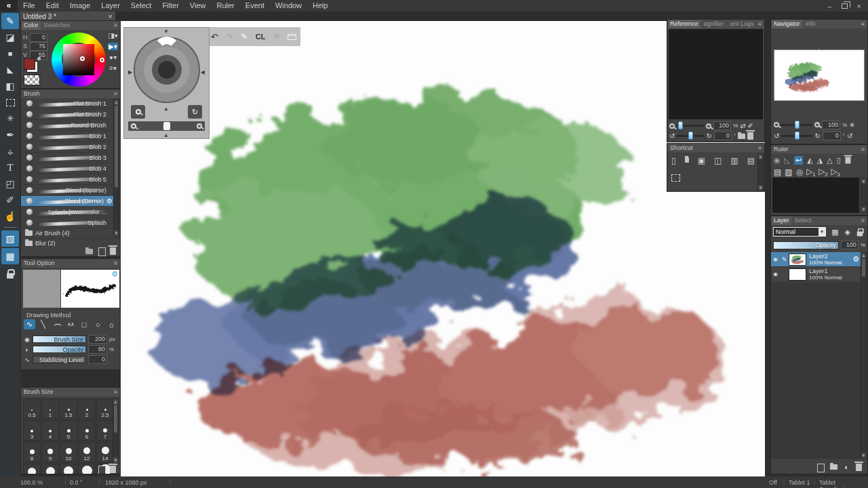  What do you see at coordinates (68, 16) in the screenshot?
I see `document-tab: Untitled 3 * ×` at bounding box center [68, 16].